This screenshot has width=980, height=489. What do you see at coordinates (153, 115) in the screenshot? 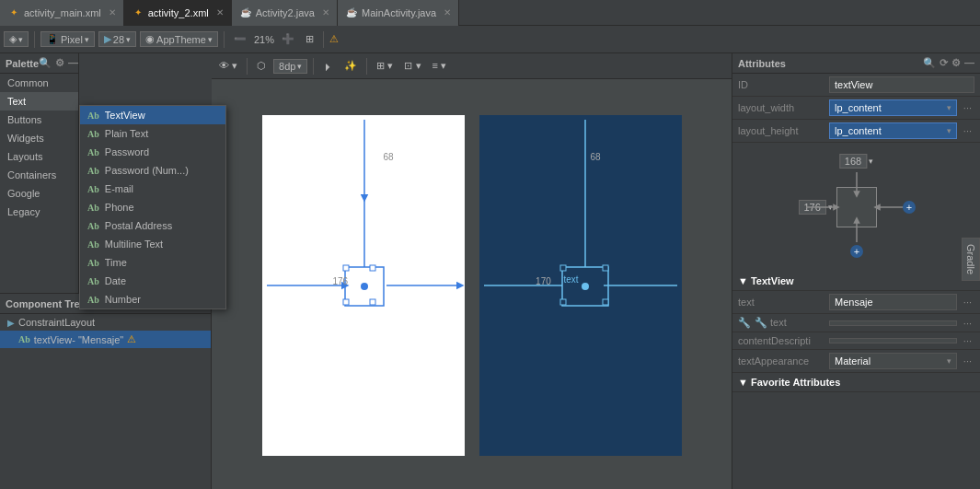
I see `dropdown-textview: Ab TextView` at bounding box center [153, 115].